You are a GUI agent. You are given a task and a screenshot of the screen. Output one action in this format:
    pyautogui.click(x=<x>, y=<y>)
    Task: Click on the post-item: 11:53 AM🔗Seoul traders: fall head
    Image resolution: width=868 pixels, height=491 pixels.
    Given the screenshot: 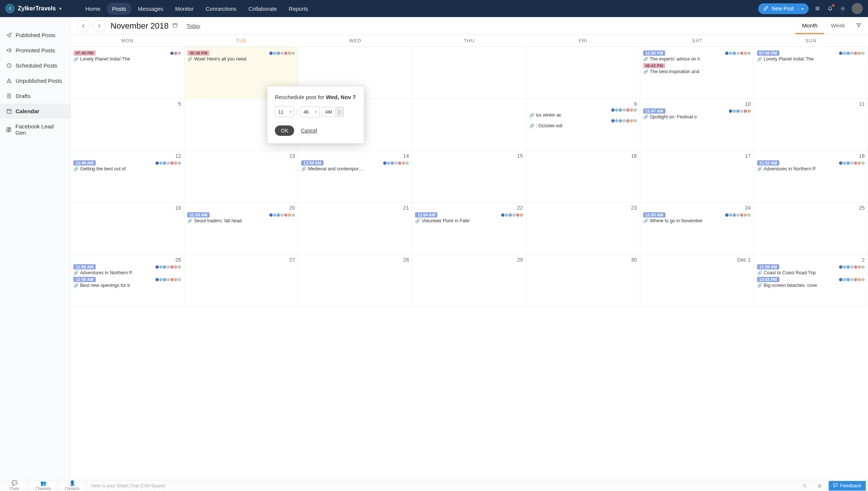 What is the action you would take?
    pyautogui.click(x=241, y=218)
    